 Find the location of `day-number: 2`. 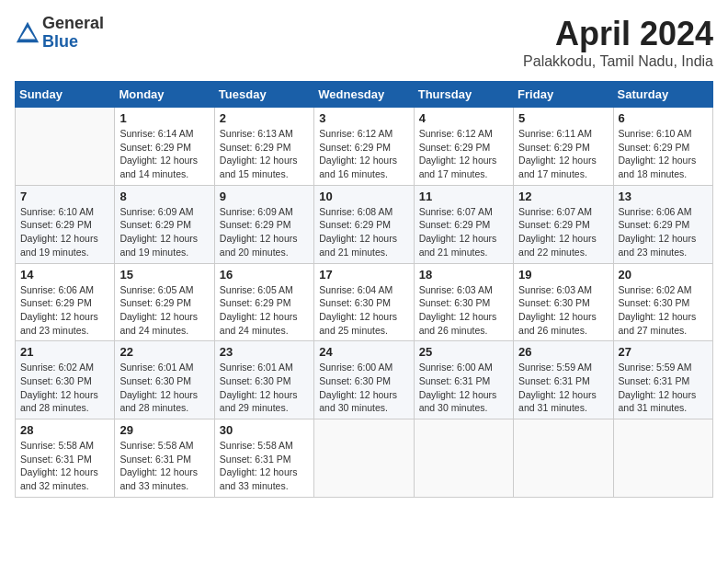

day-number: 2 is located at coordinates (265, 118).